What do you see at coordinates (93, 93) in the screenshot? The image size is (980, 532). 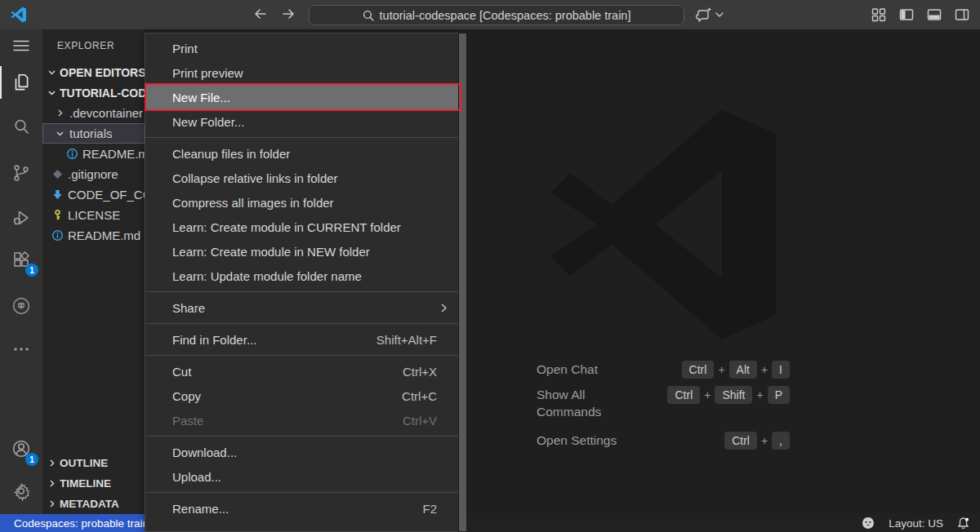 I see `section-root-folder: TUTORIAL-CODESPACE` at bounding box center [93, 93].